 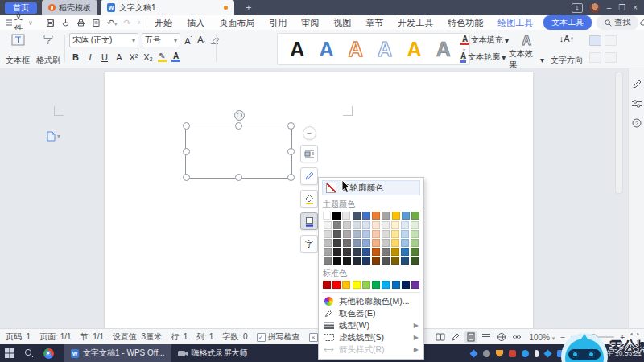 I want to click on zoom-level: 100% ▾, so click(x=542, y=338).